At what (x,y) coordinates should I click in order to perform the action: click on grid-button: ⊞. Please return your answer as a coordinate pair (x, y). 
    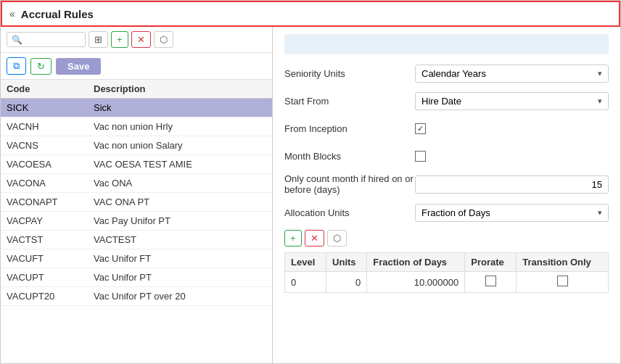
    Looking at the image, I should click on (99, 39).